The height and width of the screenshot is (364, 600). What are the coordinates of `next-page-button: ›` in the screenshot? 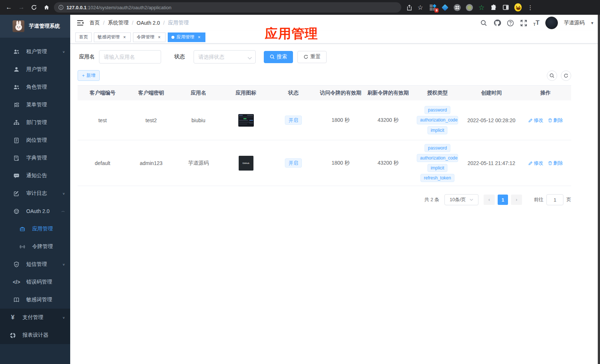 It's located at (517, 200).